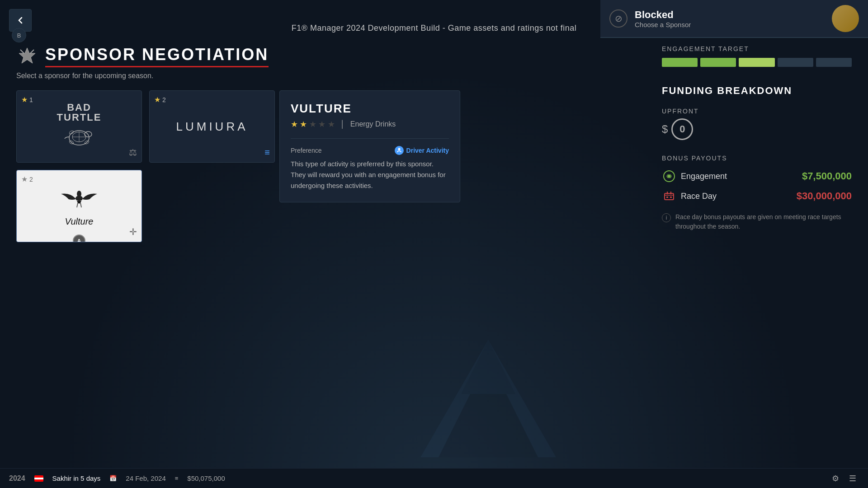 The height and width of the screenshot is (488, 868). Describe the element at coordinates (689, 196) in the screenshot. I see `race-day-bonus-left: Race Day` at that location.